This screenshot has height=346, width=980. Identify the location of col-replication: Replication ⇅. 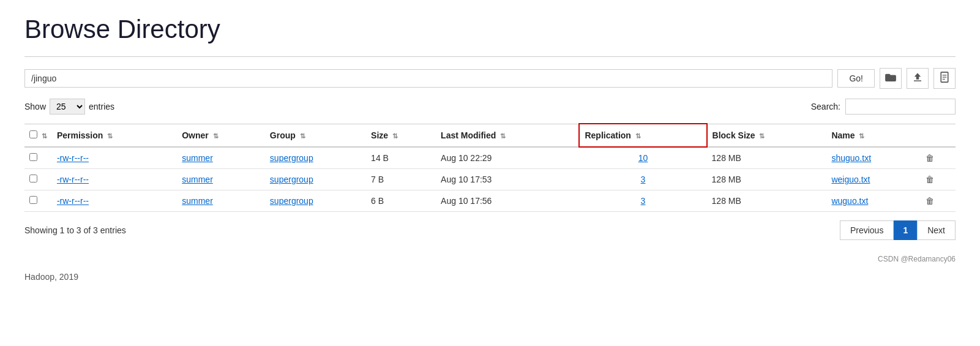
(643, 135).